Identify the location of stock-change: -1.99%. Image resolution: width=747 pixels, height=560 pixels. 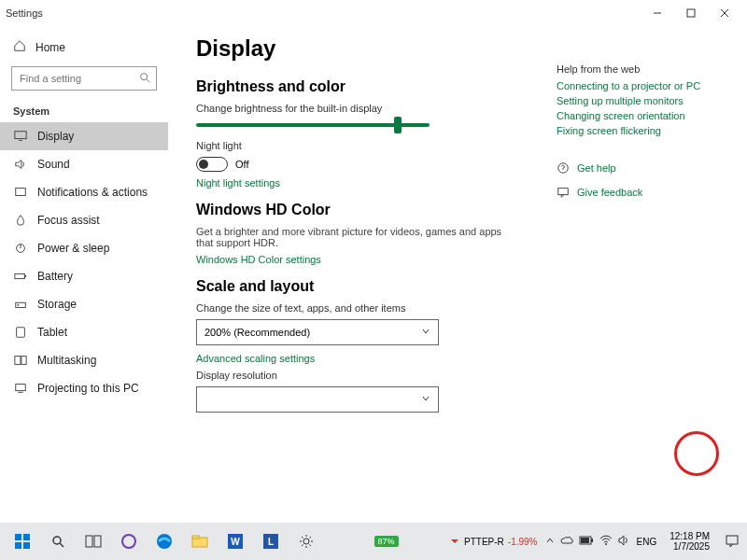
(523, 541).